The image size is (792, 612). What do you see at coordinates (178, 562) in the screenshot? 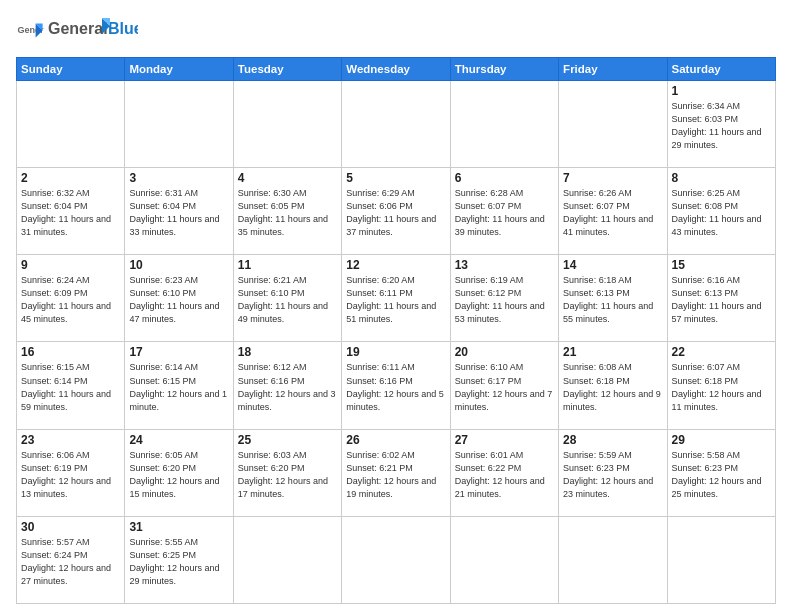
I see `day-info: Sunrise: 5:55 AMSunset: 6:25 PMDaylight:…` at bounding box center [178, 562].